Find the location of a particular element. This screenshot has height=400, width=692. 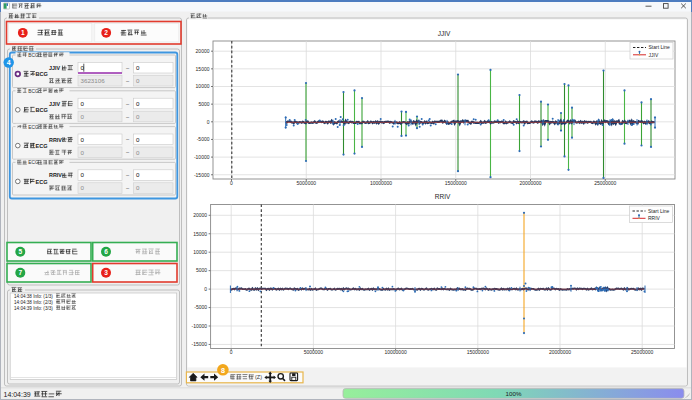

svg-text: 7 is located at coordinates (20, 272).